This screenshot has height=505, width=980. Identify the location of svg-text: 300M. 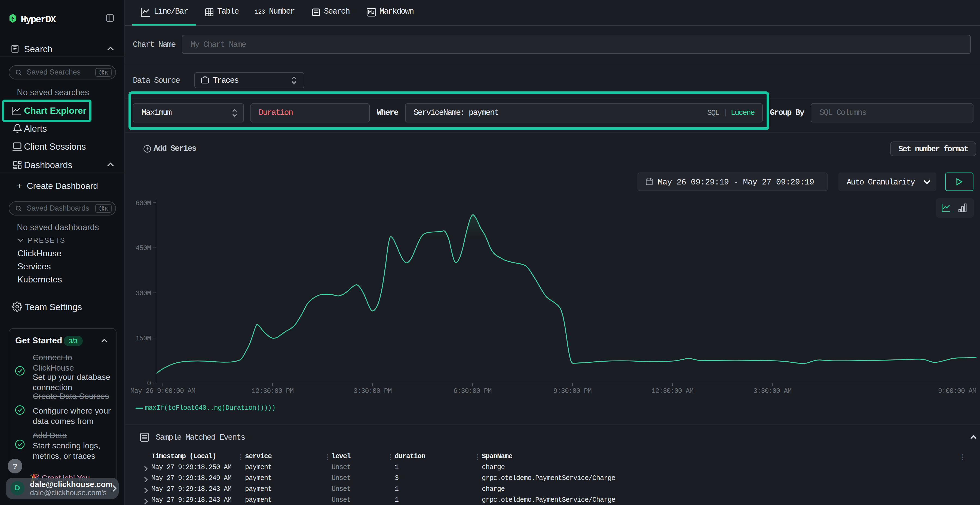
(143, 294).